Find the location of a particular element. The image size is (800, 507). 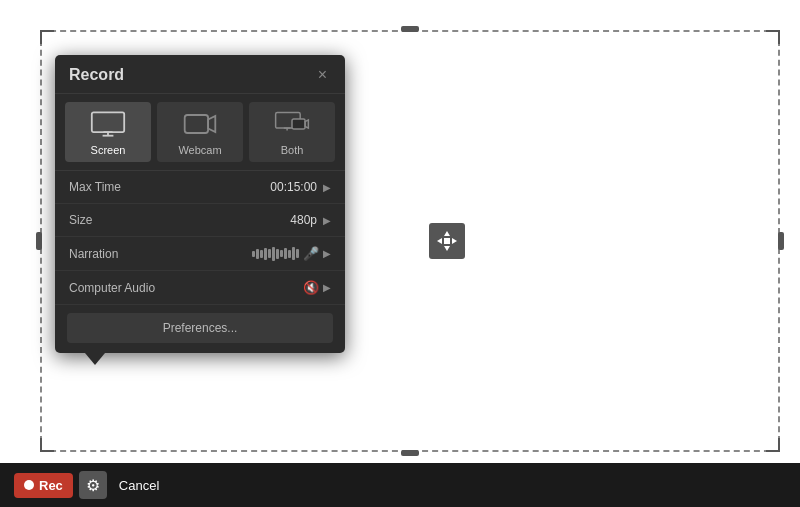

mode-section: Screen Webcam is located at coordinates (200, 132).